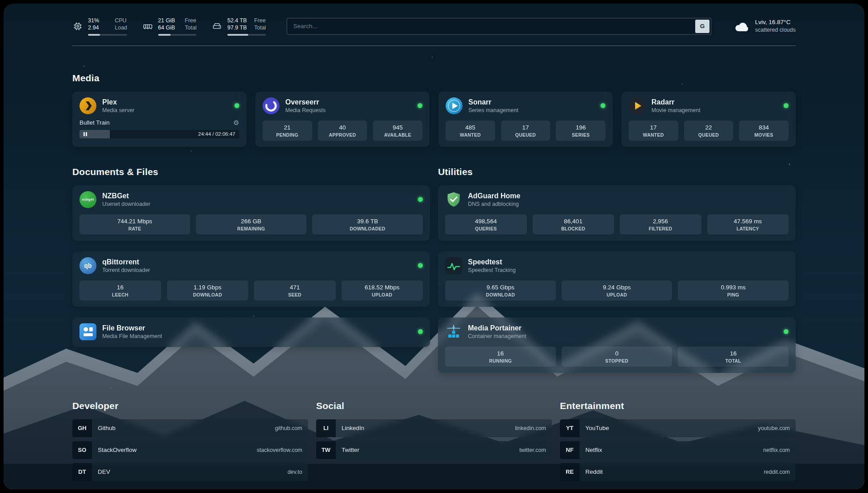 The height and width of the screenshot is (493, 868). I want to click on netflix-icon: NF, so click(570, 450).